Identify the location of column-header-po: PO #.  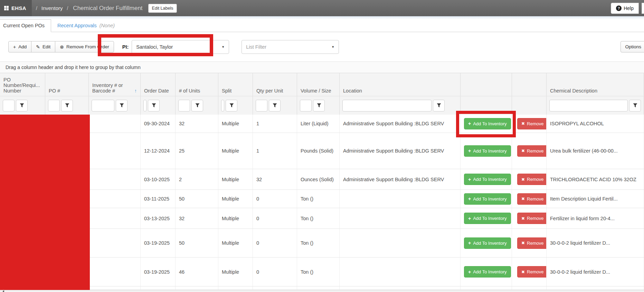
(67, 85).